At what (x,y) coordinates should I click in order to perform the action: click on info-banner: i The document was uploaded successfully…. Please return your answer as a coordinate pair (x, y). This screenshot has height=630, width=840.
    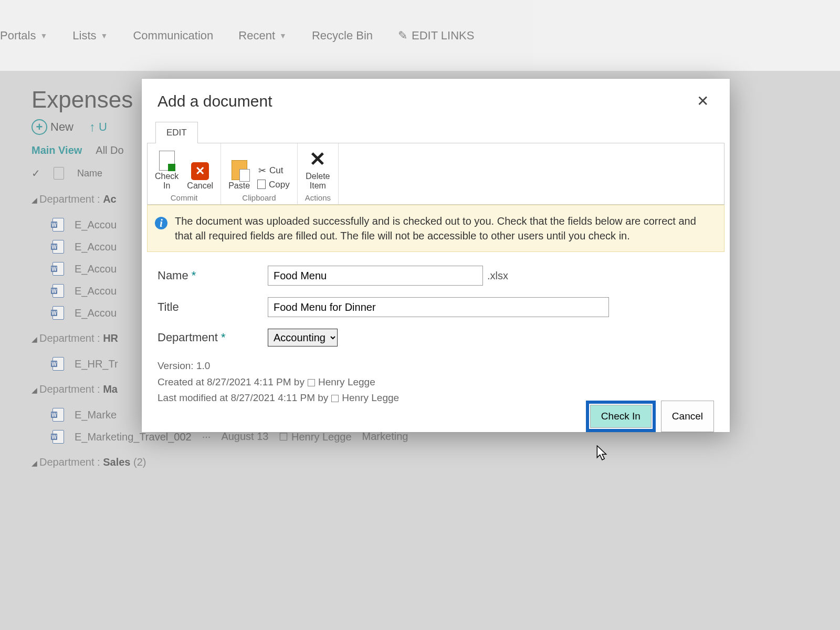
    Looking at the image, I should click on (436, 228).